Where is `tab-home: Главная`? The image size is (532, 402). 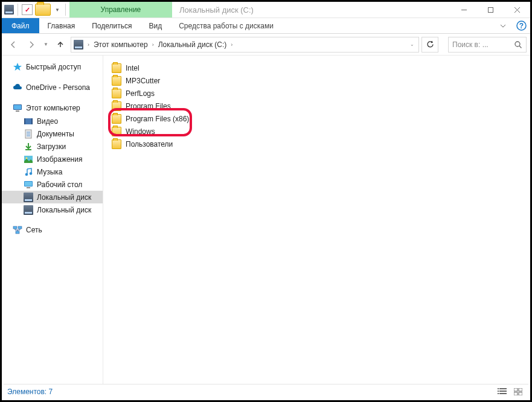 tab-home: Главная is located at coordinates (62, 25).